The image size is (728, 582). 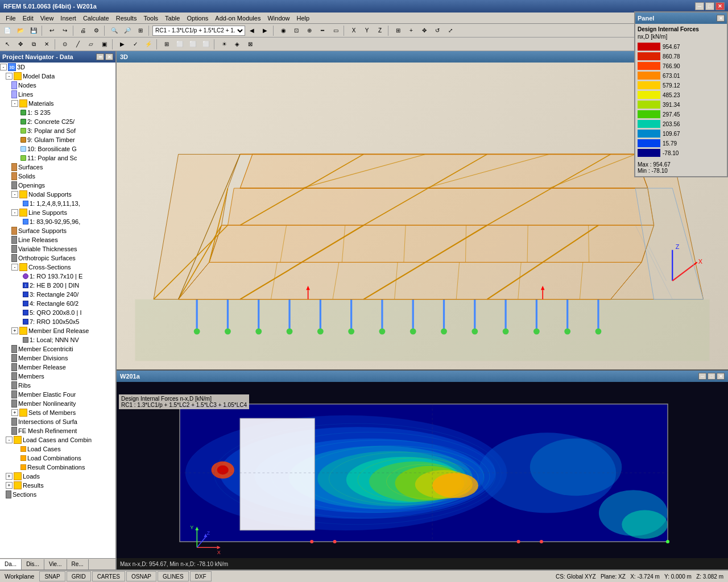 I want to click on expand-nodal-sup: -, so click(x=15, y=194).